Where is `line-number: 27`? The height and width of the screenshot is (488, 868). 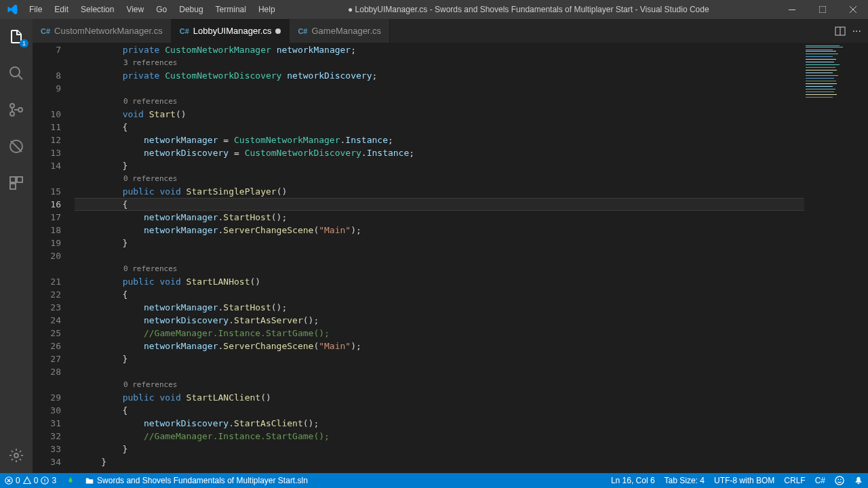 line-number: 27 is located at coordinates (47, 359).